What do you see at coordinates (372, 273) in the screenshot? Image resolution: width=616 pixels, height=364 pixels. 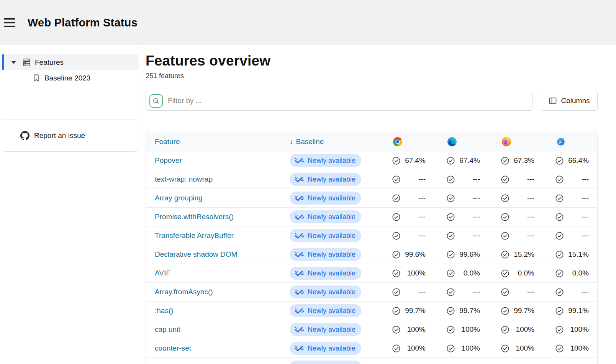 I see `table-row: AVIF Newly available 100%` at bounding box center [372, 273].